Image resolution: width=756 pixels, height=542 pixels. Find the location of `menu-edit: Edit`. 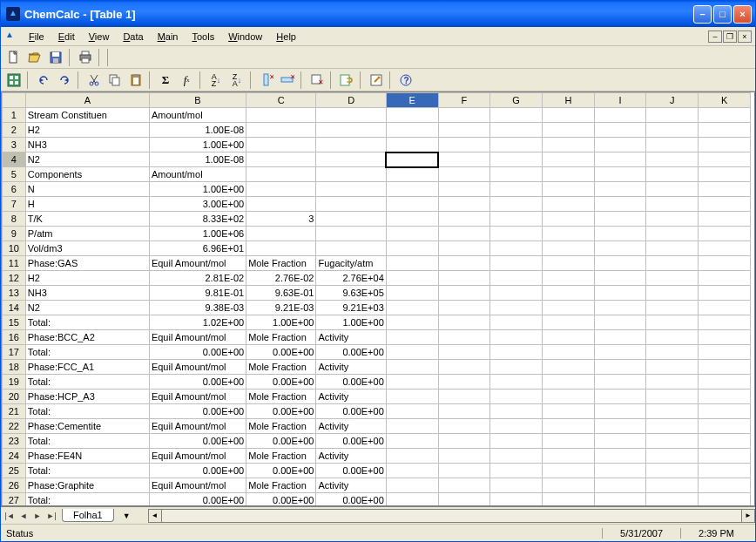

menu-edit: Edit is located at coordinates (66, 37).